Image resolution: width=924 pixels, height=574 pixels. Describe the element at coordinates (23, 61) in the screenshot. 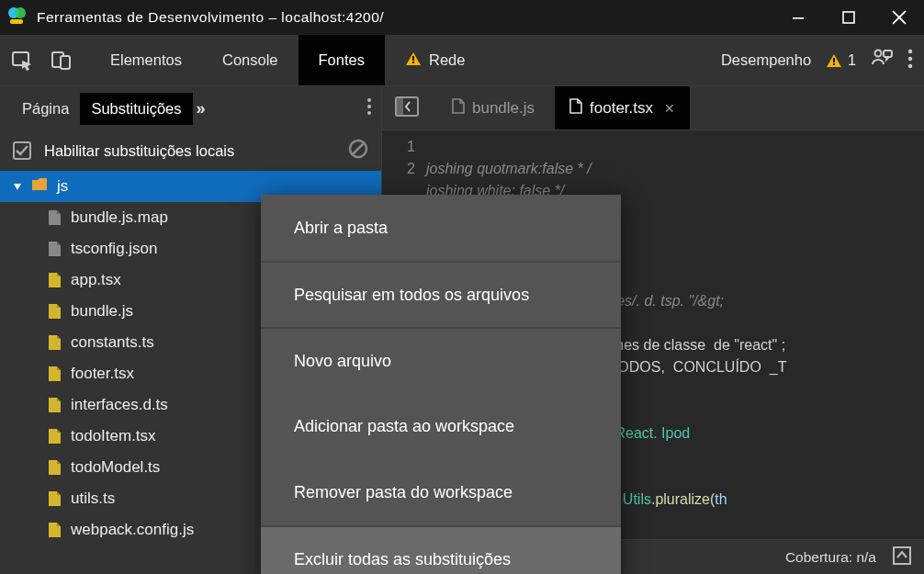

I see `inspect-icon` at that location.